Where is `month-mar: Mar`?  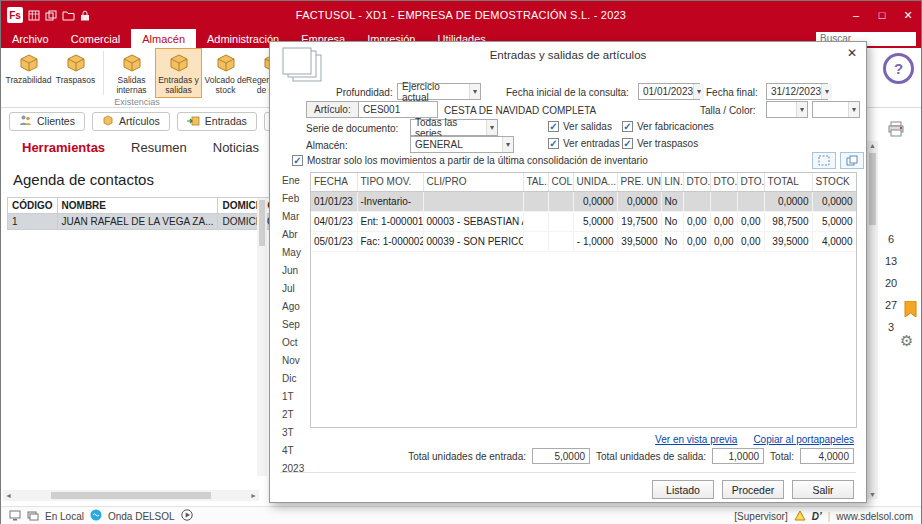 month-mar: Mar is located at coordinates (295, 217).